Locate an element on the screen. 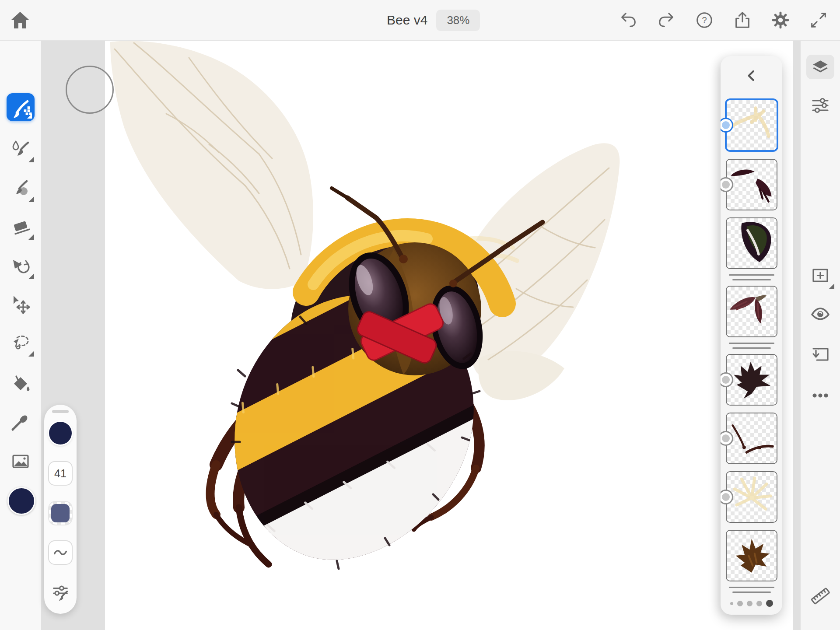 The image size is (840, 630). home-button is located at coordinates (20, 20).